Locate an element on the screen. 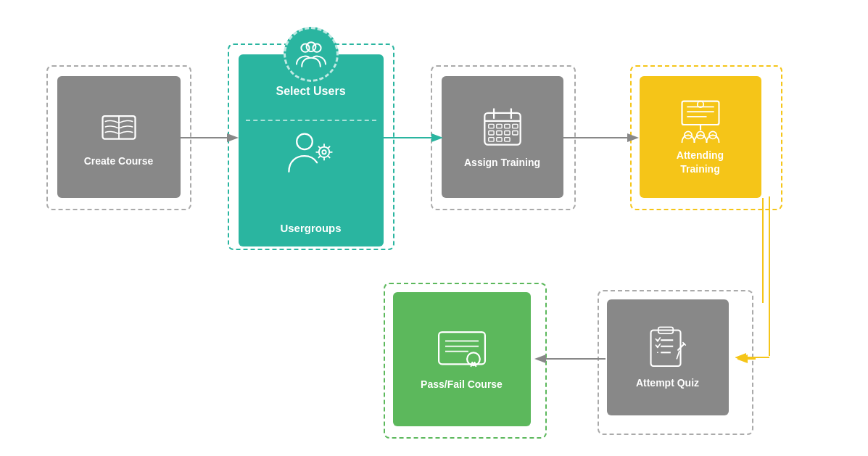  training-icon is located at coordinates (700, 120).